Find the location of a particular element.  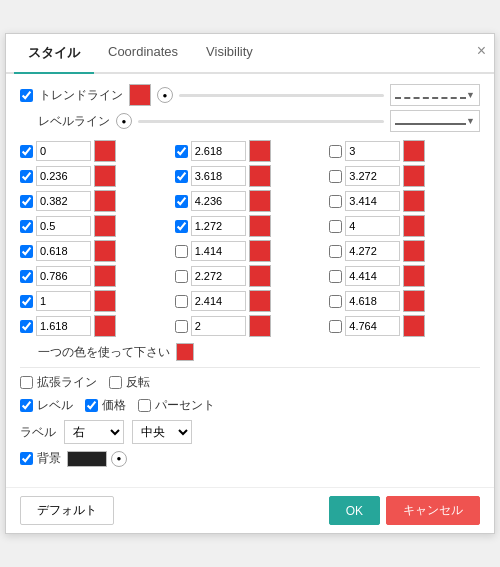

price-checkbox is located at coordinates (92, 406).